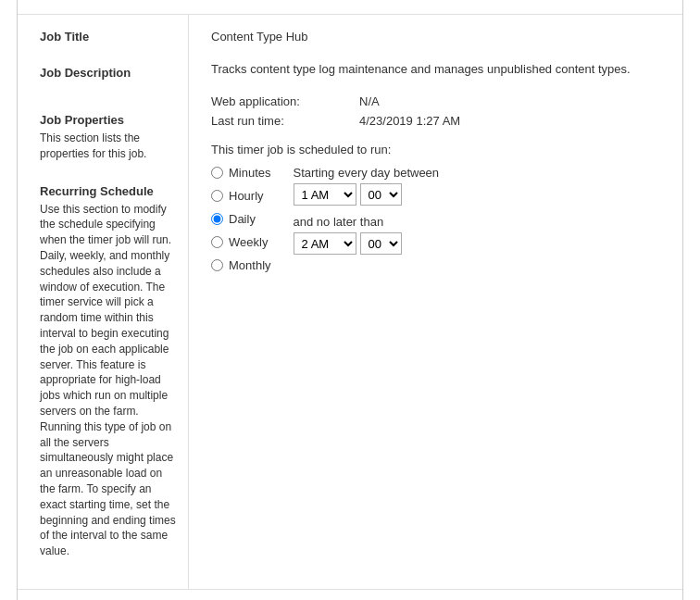 The width and height of the screenshot is (700, 600). Describe the element at coordinates (325, 194) in the screenshot. I see `start-hour-select: 12 AM 1 AM 2 AM 3 AM 4 AM 5 AM 6 AM 7 AM…` at that location.